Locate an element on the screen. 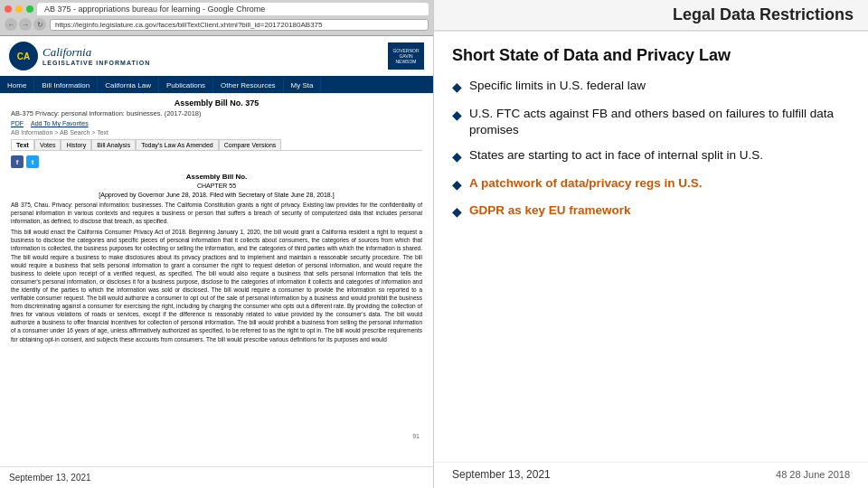 The image size is (868, 488). ca-logo-area: CA California LEGISLATIVE INFORMATION is located at coordinates (80, 56).